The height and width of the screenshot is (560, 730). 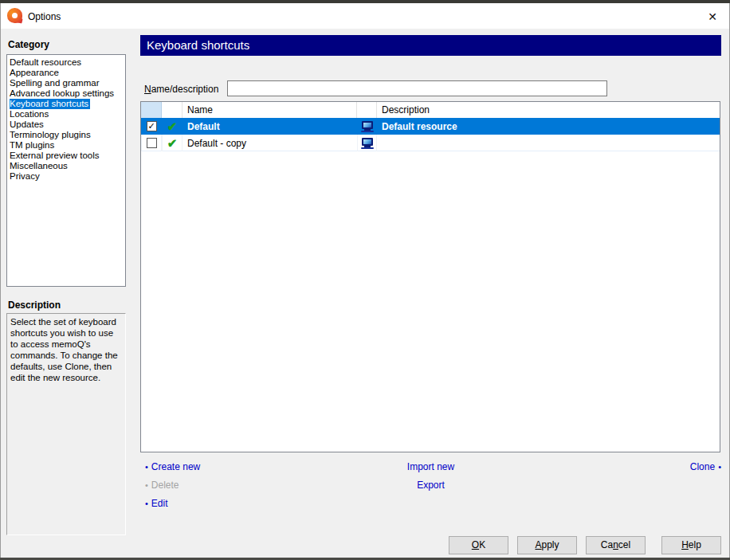 What do you see at coordinates (66, 124) in the screenshot?
I see `category-item-updates: Updates` at bounding box center [66, 124].